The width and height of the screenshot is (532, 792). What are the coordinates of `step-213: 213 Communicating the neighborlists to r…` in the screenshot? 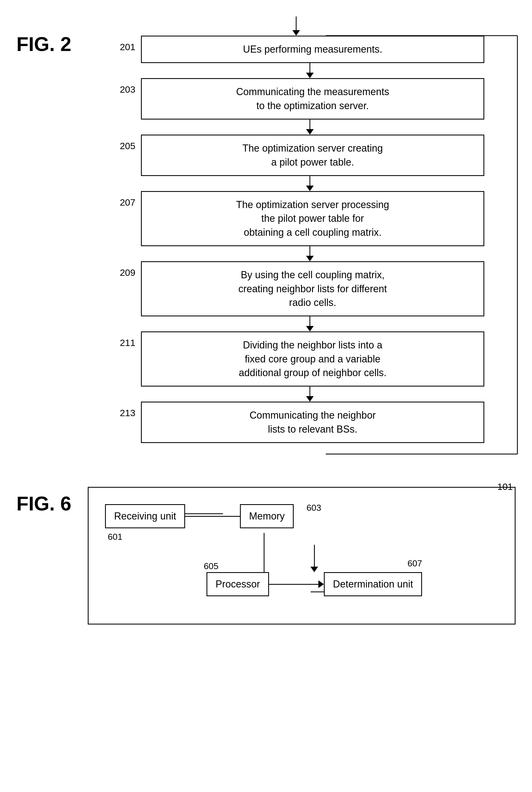 It's located at (296, 422).